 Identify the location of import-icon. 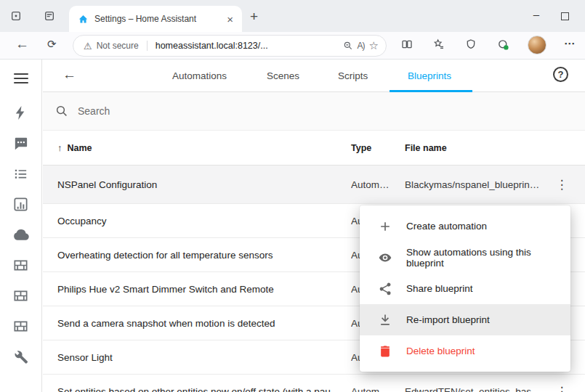
(385, 320).